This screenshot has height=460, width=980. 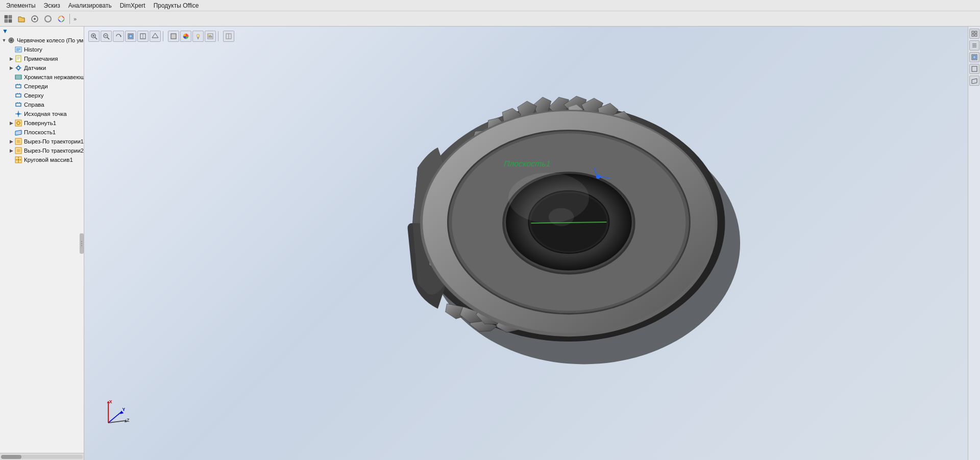 What do you see at coordinates (18, 160) in the screenshot?
I see `icon-pattern` at bounding box center [18, 160].